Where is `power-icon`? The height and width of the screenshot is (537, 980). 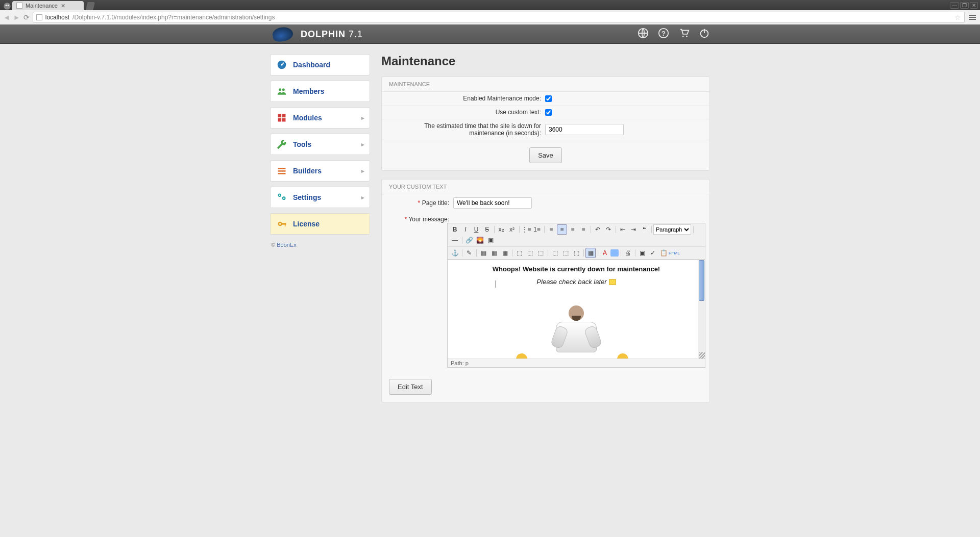 power-icon is located at coordinates (704, 35).